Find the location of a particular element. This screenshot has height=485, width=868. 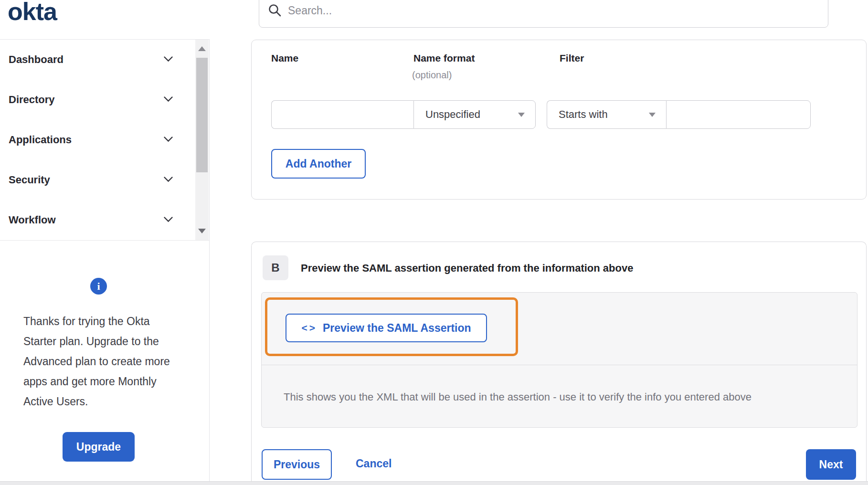

search-placeholder: Search... is located at coordinates (310, 11).